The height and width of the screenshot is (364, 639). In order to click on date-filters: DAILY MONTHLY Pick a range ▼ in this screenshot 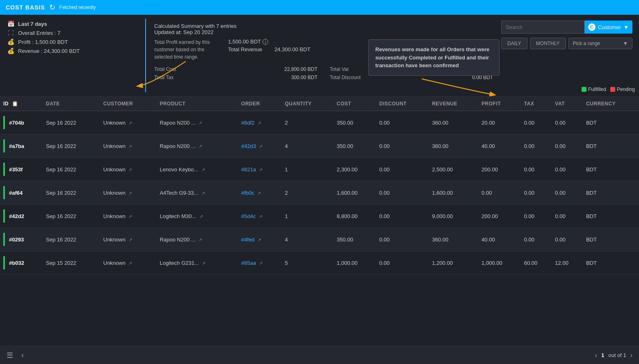, I will do `click(567, 43)`.